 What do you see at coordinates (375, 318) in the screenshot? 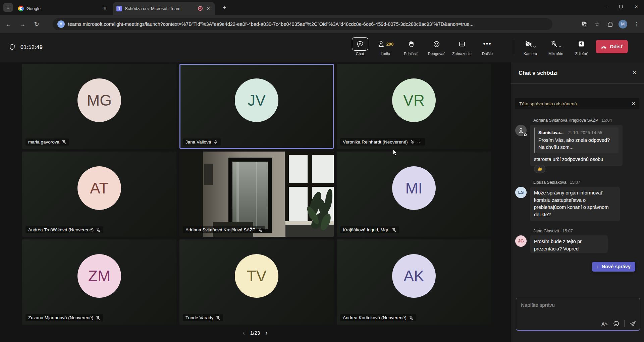
I see `participant-name: Andrea Korčoková (Neoverené)` at bounding box center [375, 318].